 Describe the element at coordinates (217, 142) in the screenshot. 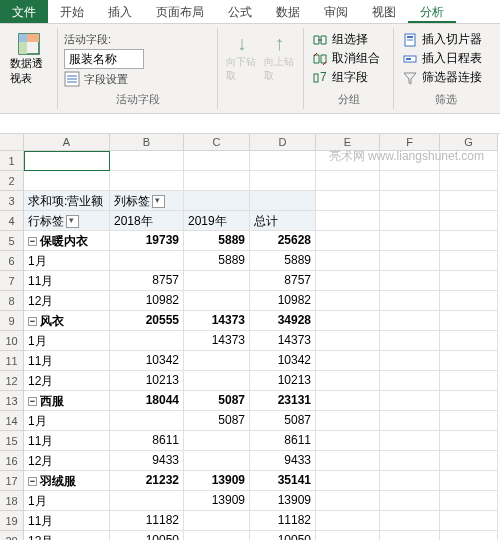

I see `col-header: C` at that location.